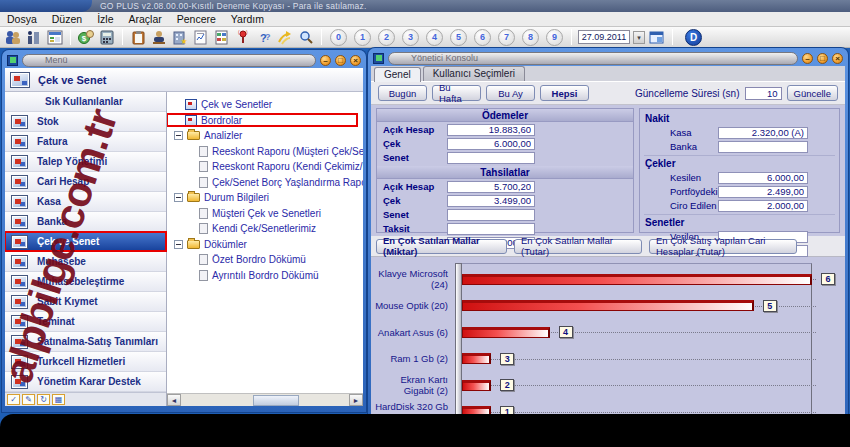 The image size is (850, 447). Describe the element at coordinates (86, 242) in the screenshot. I see `sidebar-item-cek-ve-senet-selected: Çek ve Senet` at that location.